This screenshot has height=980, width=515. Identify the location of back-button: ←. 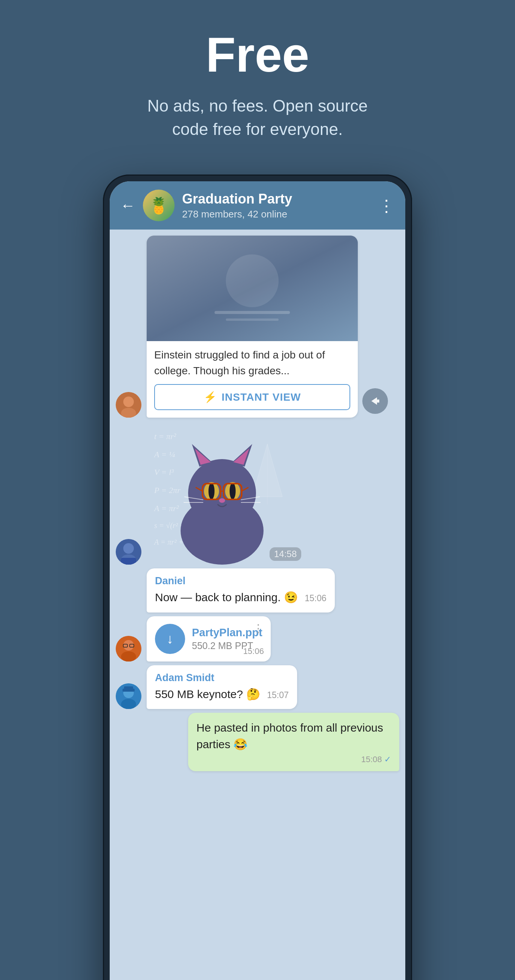
(128, 205).